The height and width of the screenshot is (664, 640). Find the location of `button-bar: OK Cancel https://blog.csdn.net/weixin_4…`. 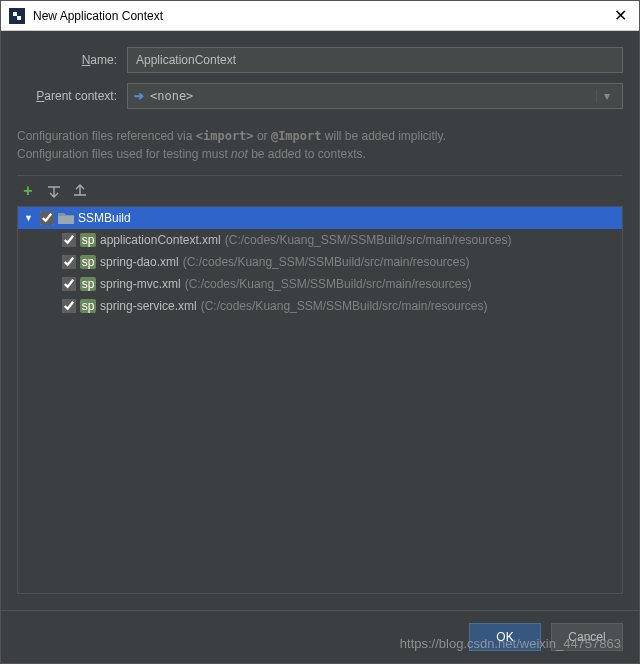

button-bar: OK Cancel https://blog.csdn.net/weixin_4… is located at coordinates (320, 636).